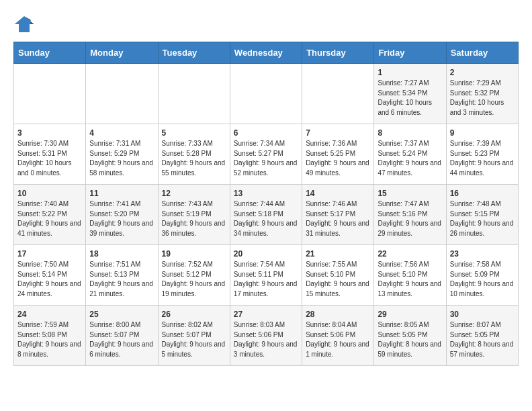  Describe the element at coordinates (122, 53) in the screenshot. I see `header-monday: Monday` at that location.